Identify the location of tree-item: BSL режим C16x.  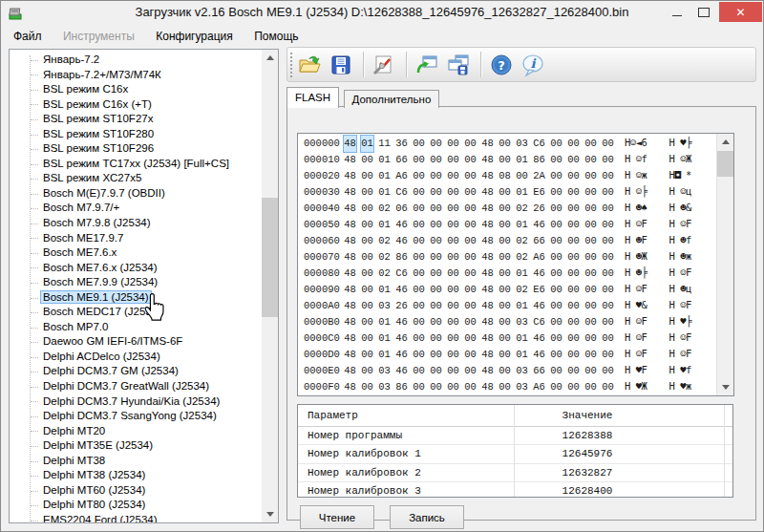
(136, 90).